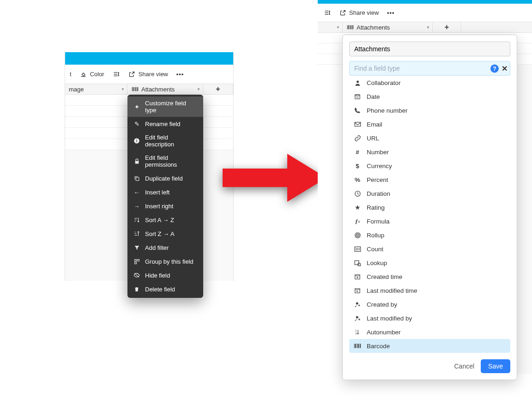 The width and height of the screenshot is (532, 399). What do you see at coordinates (357, 290) in the screenshot?
I see `calendar-edit-icon` at bounding box center [357, 290].